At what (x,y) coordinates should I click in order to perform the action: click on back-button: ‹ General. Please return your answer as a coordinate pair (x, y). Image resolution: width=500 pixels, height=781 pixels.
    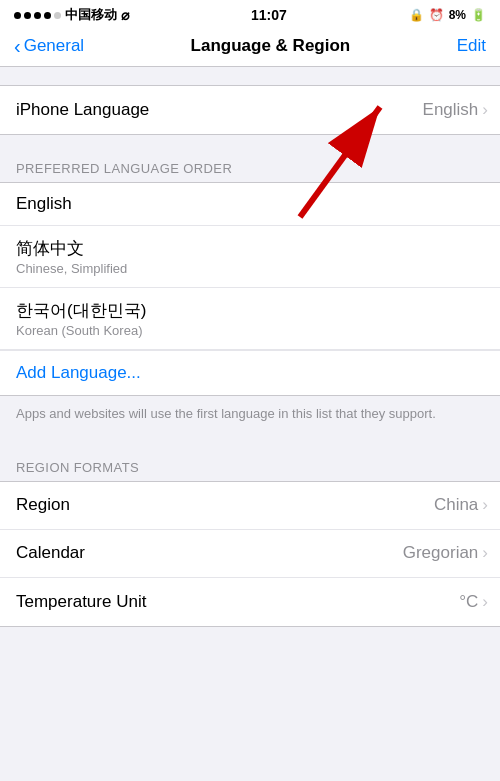
    Looking at the image, I should click on (49, 46).